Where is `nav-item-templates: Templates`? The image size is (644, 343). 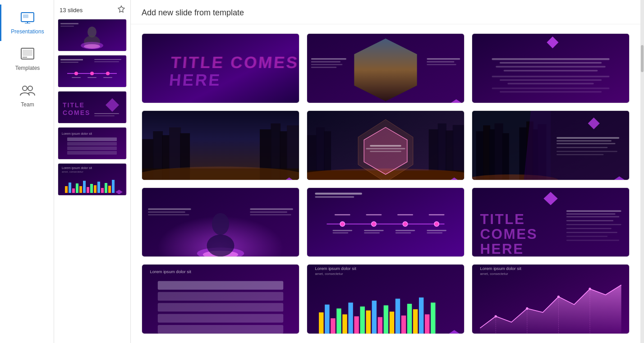
nav-item-templates: Templates is located at coordinates (27, 59).